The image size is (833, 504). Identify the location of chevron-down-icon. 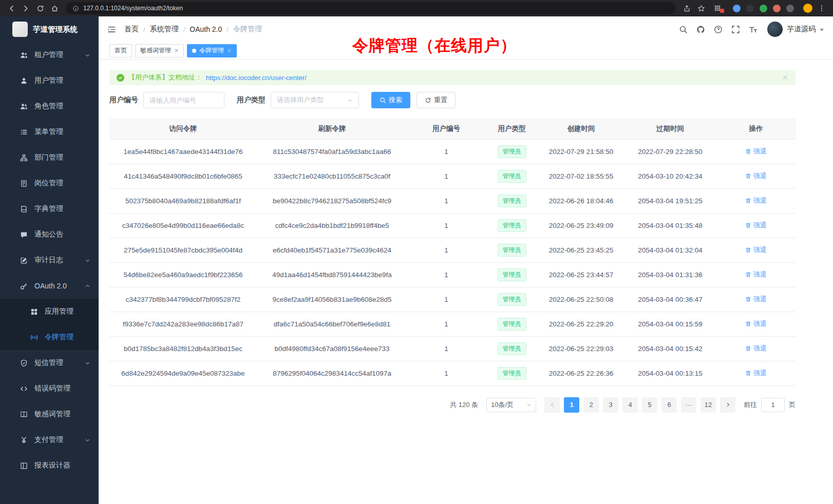
(822, 30).